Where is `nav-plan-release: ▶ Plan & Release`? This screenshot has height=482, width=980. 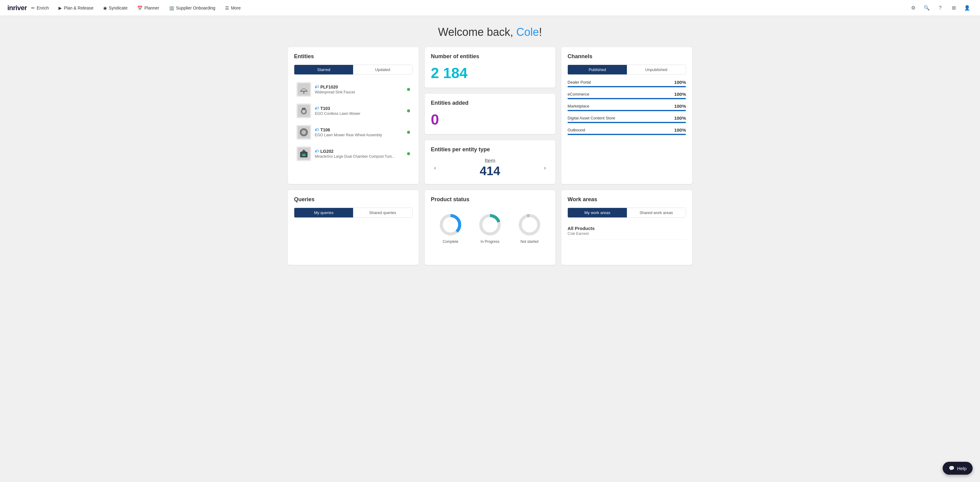 nav-plan-release: ▶ Plan & Release is located at coordinates (76, 8).